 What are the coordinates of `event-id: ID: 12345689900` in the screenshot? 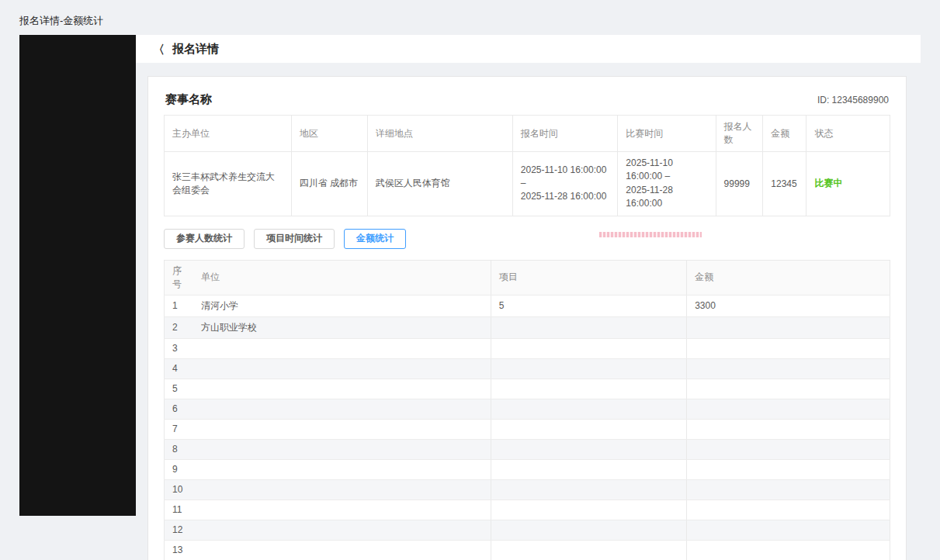 It's located at (853, 100).